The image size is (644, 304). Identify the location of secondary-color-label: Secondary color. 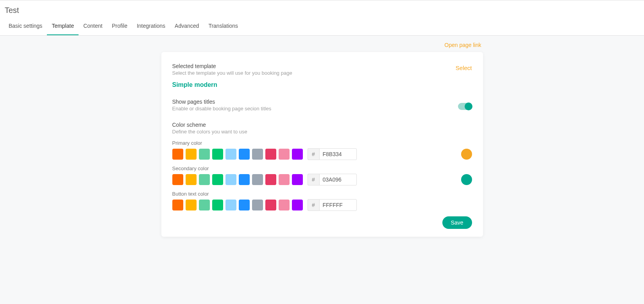
(322, 168).